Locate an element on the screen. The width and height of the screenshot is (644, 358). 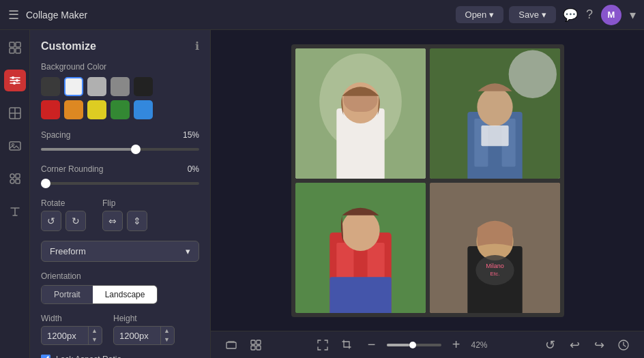
background-color-label: Background Color is located at coordinates (120, 67).